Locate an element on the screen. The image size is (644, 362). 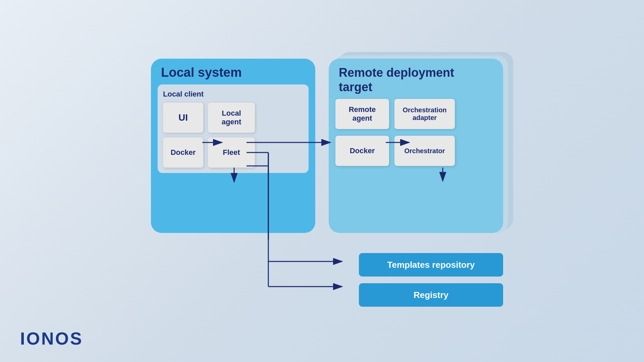
remote-agent-box: Remoteagent is located at coordinates (362, 114).